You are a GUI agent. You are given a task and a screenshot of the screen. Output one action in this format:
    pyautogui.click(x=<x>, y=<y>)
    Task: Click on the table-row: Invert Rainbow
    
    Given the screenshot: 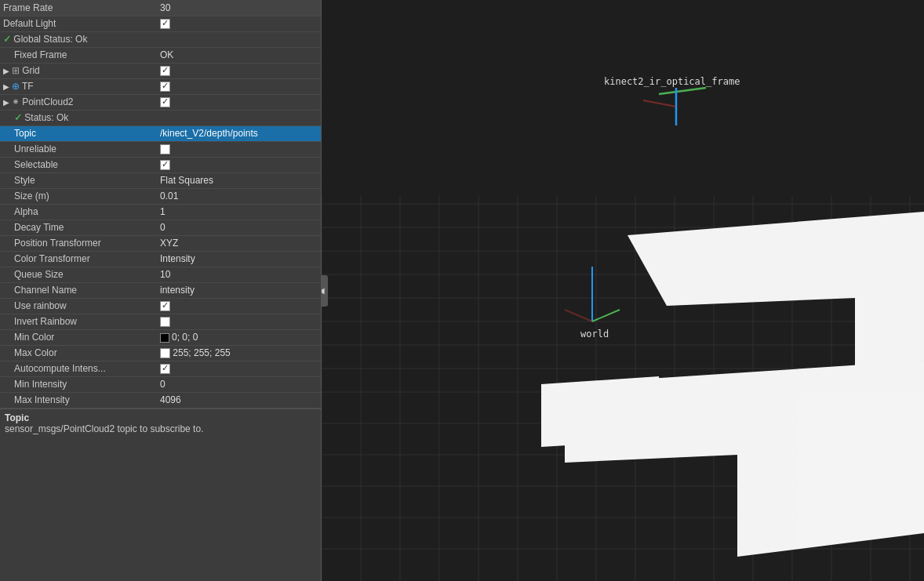 What is the action you would take?
    pyautogui.click(x=160, y=321)
    